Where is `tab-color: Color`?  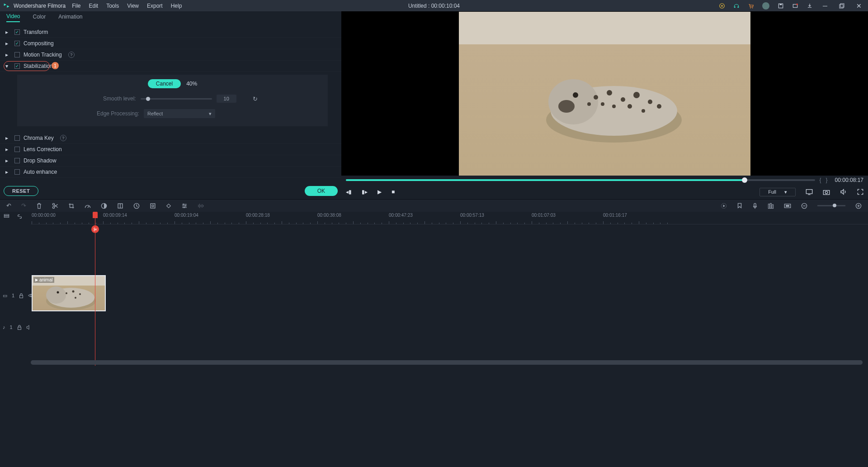
tab-color: Color is located at coordinates (39, 18).